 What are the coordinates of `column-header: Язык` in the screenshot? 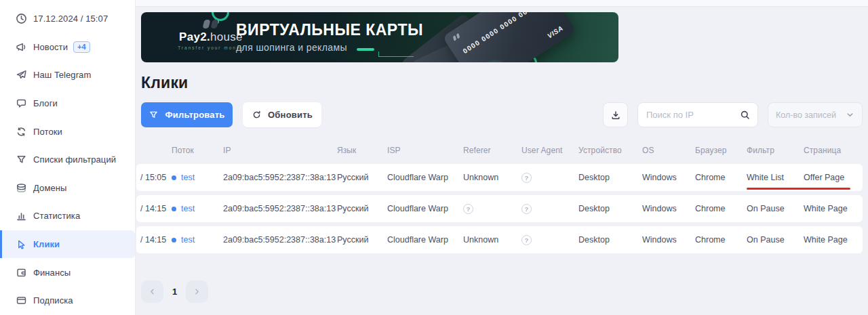 It's located at (362, 150).